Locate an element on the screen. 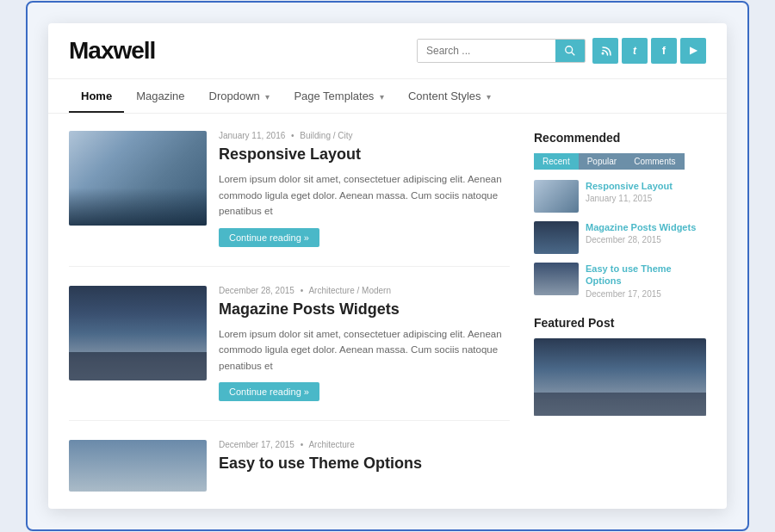  post-2-body: December 28, 2015 • Architecture / Moder… is located at coordinates (364, 344).